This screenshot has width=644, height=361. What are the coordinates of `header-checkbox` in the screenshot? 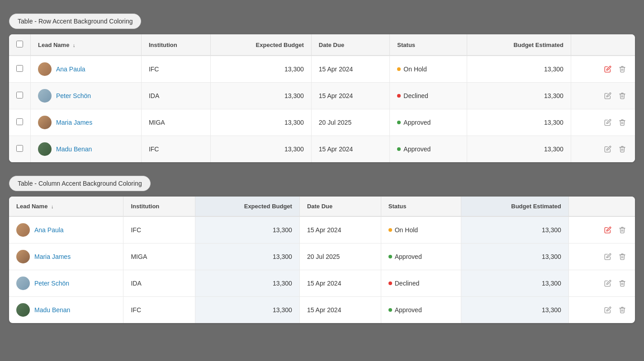 It's located at (20, 44).